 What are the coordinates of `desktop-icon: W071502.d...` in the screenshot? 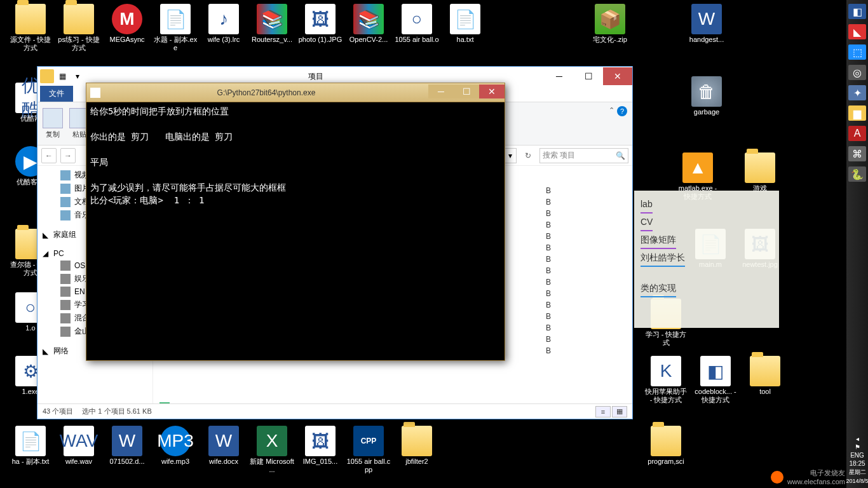 It's located at (127, 446).